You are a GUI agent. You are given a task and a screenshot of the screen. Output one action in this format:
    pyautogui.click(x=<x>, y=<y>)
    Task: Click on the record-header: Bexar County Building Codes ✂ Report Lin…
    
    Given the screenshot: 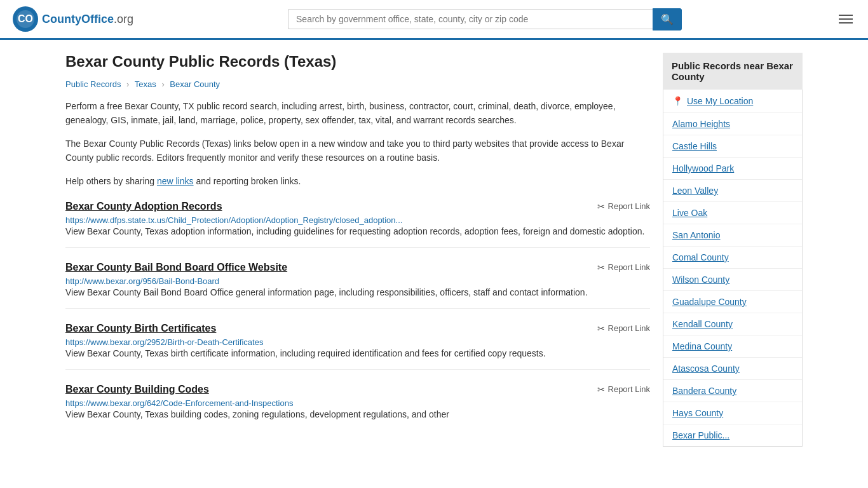 What is the action you would take?
    pyautogui.click(x=358, y=390)
    